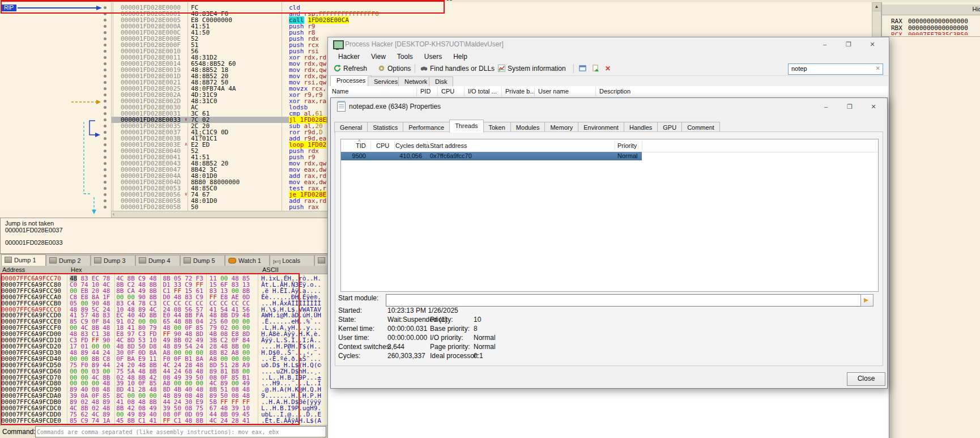 The width and height of the screenshot is (980, 438). I want to click on hex-byte: 90, so click(95, 304).